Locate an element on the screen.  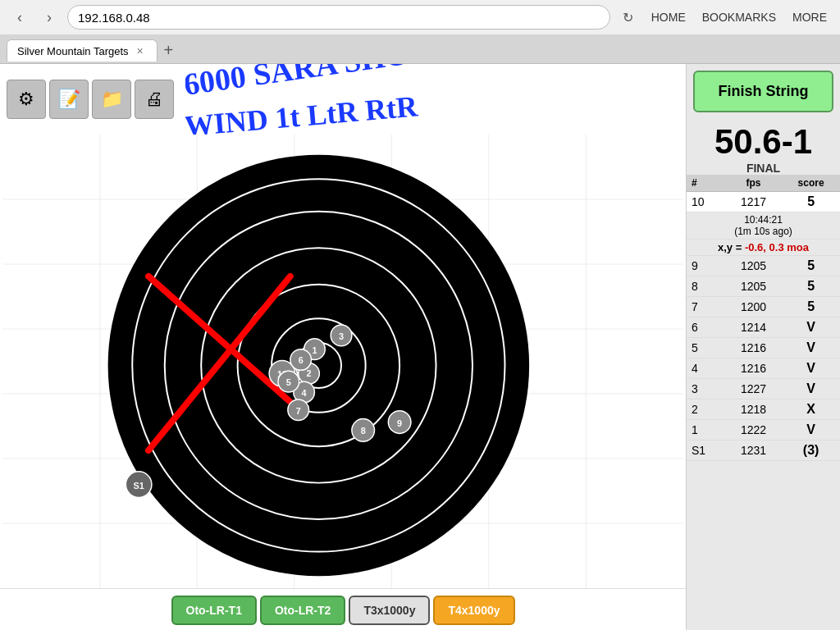
tab-oto-lr-t2: Oto-LR-T2 is located at coordinates (303, 610).